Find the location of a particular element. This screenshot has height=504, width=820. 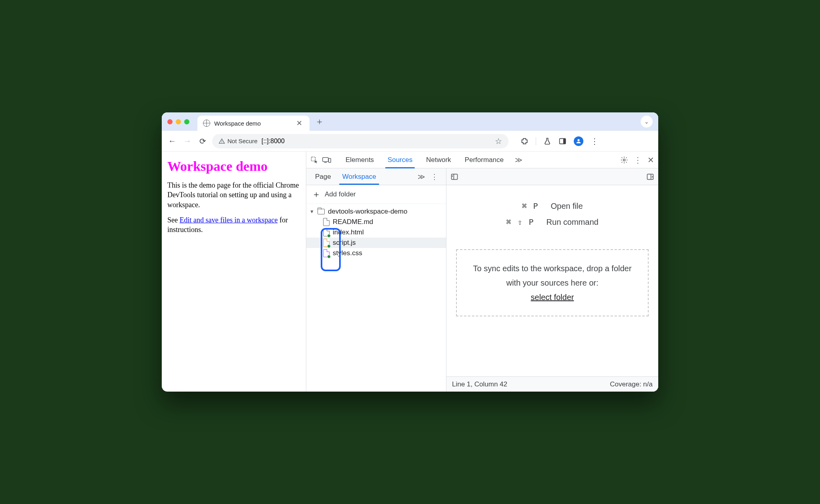

devtools-menu-button: ⋮ is located at coordinates (638, 160).